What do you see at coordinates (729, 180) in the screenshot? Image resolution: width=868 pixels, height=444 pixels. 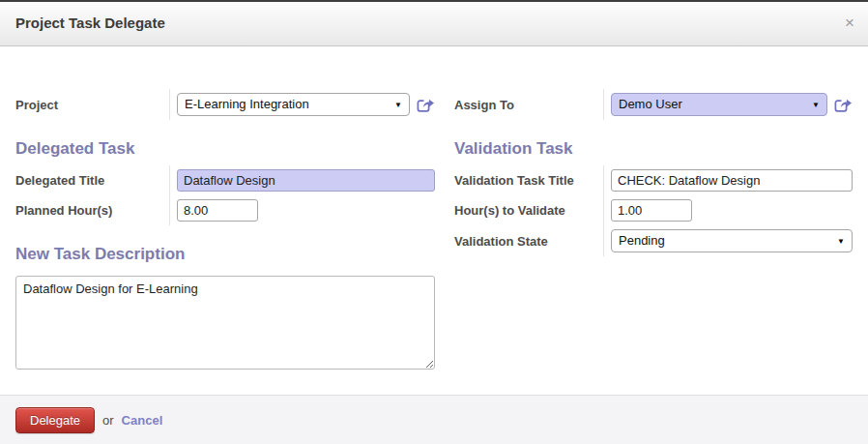 I see `validation-task-title-field-cell` at bounding box center [729, 180].